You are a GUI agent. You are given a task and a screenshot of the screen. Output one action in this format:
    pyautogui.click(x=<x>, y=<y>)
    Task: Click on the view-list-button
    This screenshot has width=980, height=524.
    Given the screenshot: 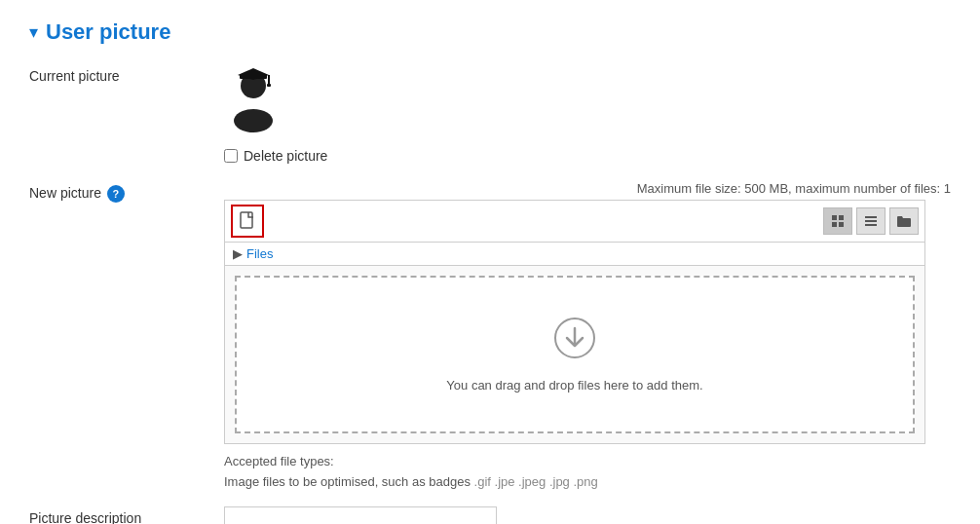 What is the action you would take?
    pyautogui.click(x=871, y=221)
    